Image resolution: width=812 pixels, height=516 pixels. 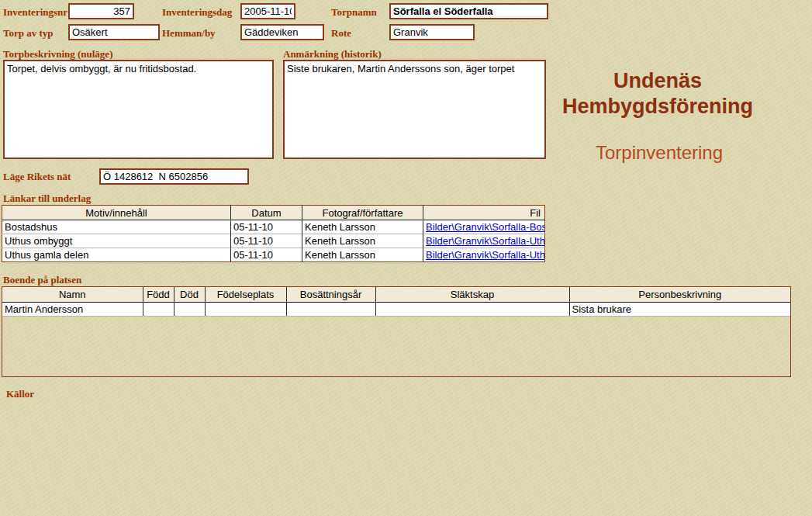 What do you see at coordinates (658, 81) in the screenshot?
I see `org-title-line1: Undenäs` at bounding box center [658, 81].